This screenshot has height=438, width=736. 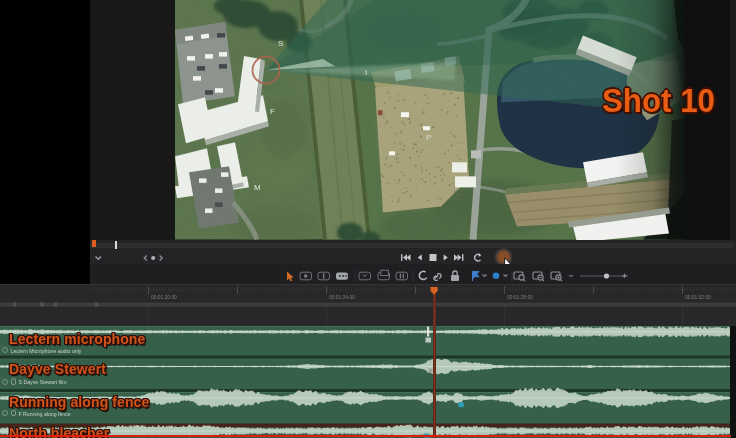 What do you see at coordinates (280, 44) in the screenshot?
I see `svg-text: S` at bounding box center [280, 44].